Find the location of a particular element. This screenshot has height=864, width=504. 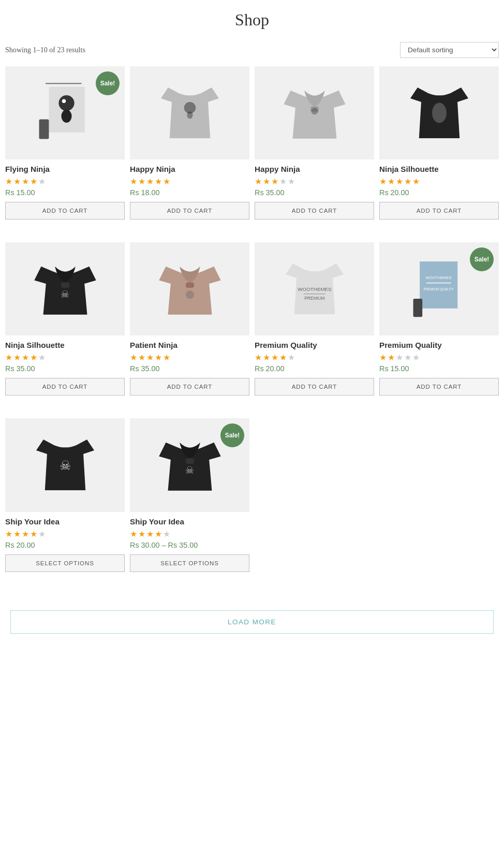

product-card: Patient Ninja ★★★★★ Rs 35.00 ADD TO CART is located at coordinates (189, 325).